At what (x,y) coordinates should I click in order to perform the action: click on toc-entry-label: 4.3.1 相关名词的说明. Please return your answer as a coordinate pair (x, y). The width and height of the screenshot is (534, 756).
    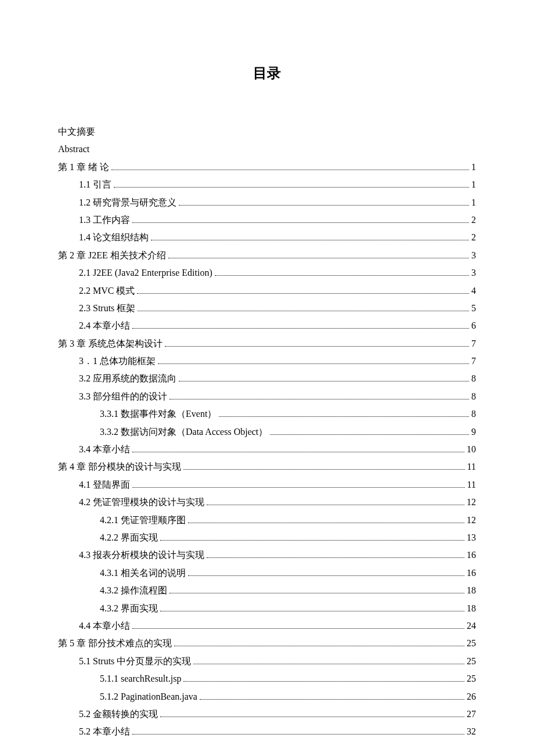
    Looking at the image, I should click on (143, 573).